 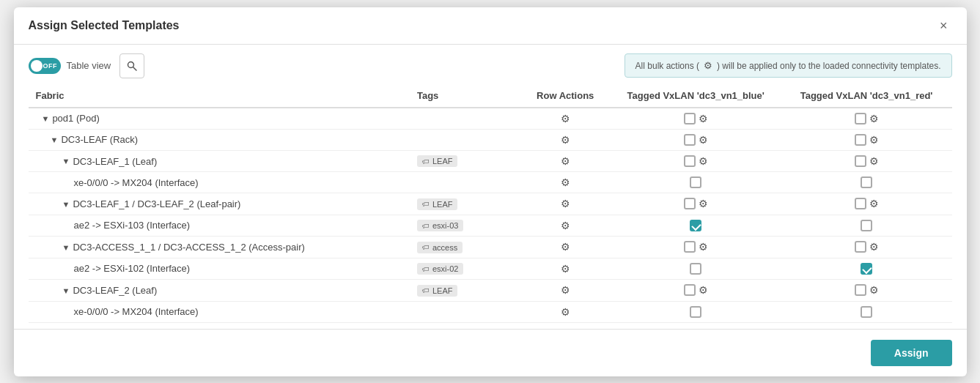 I want to click on bulk-info-text-after: ) will be applied only to the loaded con…, so click(x=829, y=66).